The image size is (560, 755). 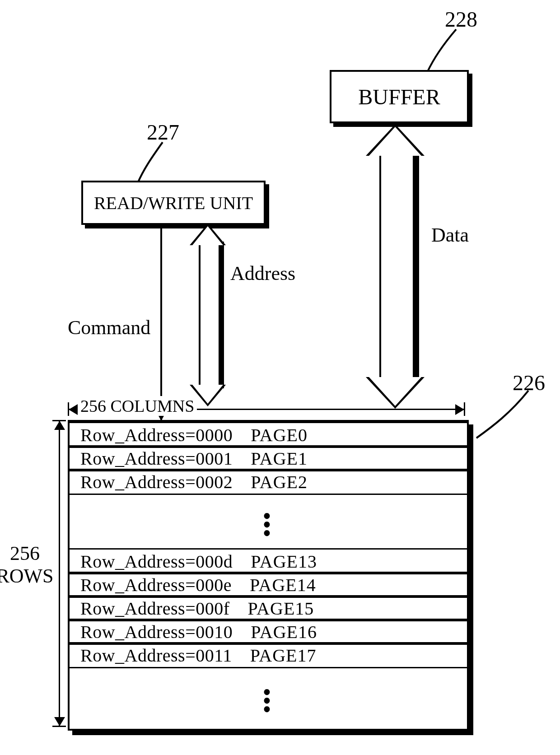 What do you see at coordinates (395, 266) in the screenshot?
I see `data-arrow` at bounding box center [395, 266].